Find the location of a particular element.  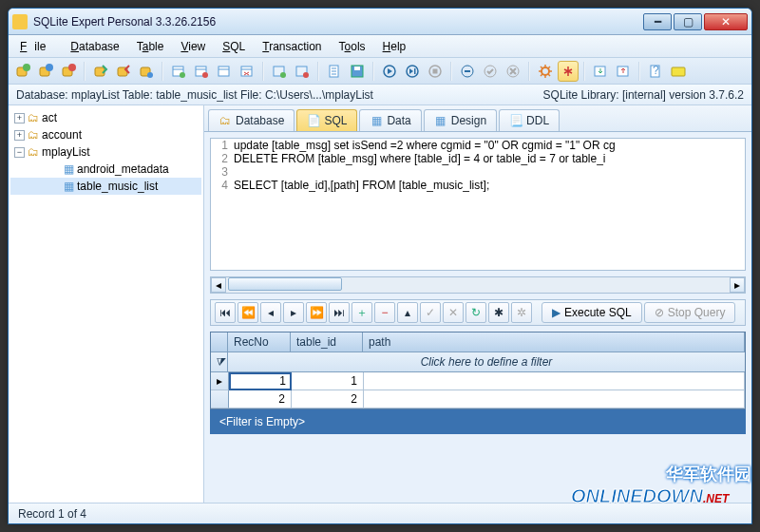

tb-stop is located at coordinates (435, 71).